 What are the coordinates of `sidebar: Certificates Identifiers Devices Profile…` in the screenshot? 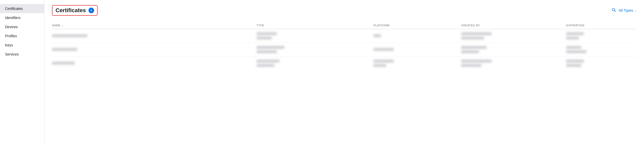 It's located at (22, 72).